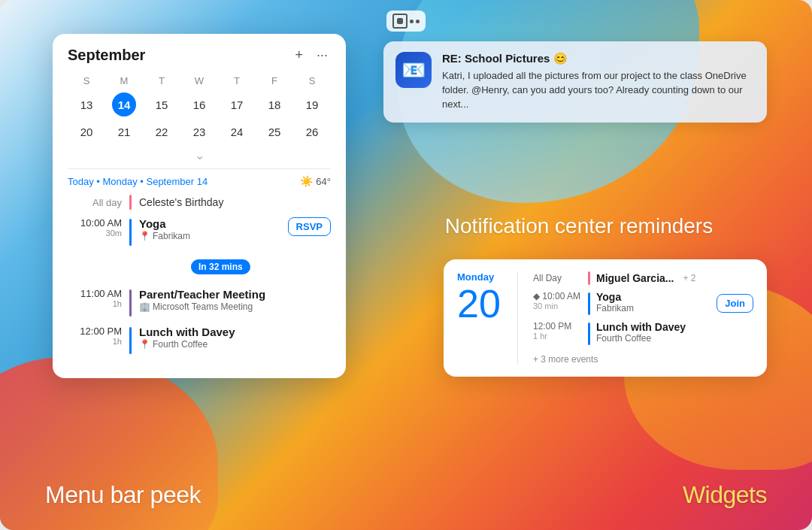 This screenshot has width=812, height=530. I want to click on widget-date-column: Monday 20, so click(480, 318).